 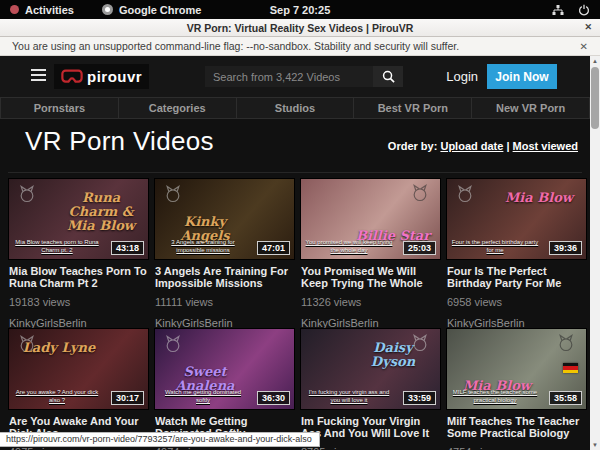 I want to click on video-thumbnail: Mia Blow MILF teaches the teacher some p…, so click(x=516, y=369).